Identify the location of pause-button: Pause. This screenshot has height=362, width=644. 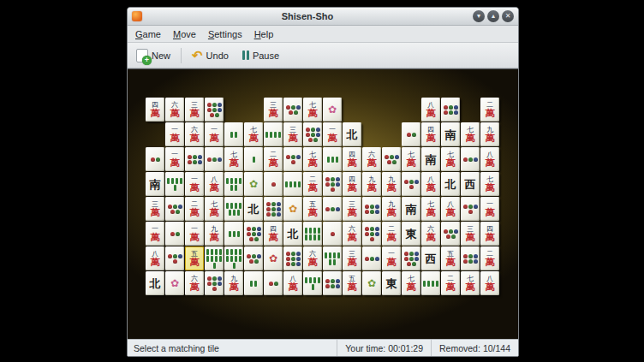
(260, 56).